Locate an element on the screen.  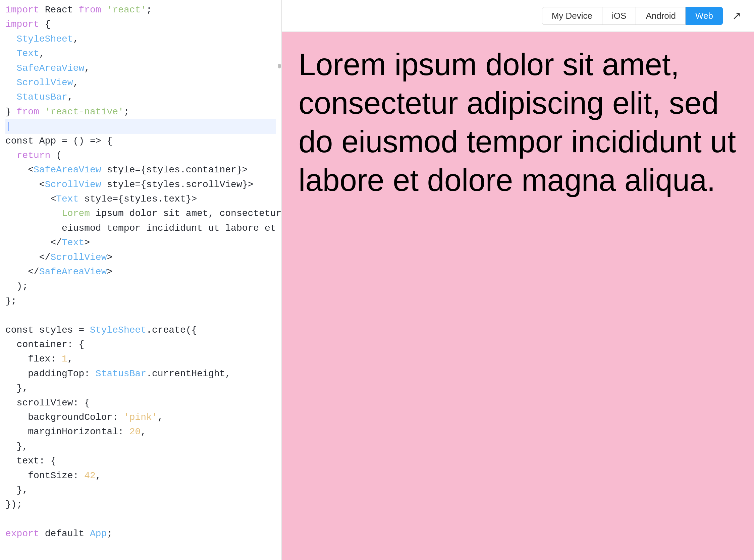
code-line: </ScrollView> is located at coordinates (141, 257).